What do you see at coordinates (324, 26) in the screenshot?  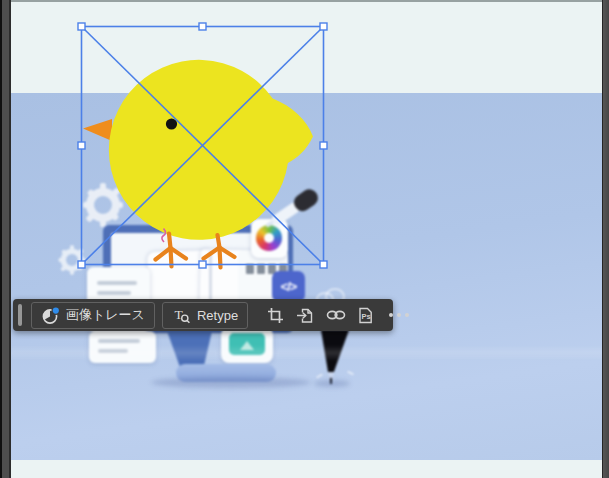 I see `selection-handle-ne` at bounding box center [324, 26].